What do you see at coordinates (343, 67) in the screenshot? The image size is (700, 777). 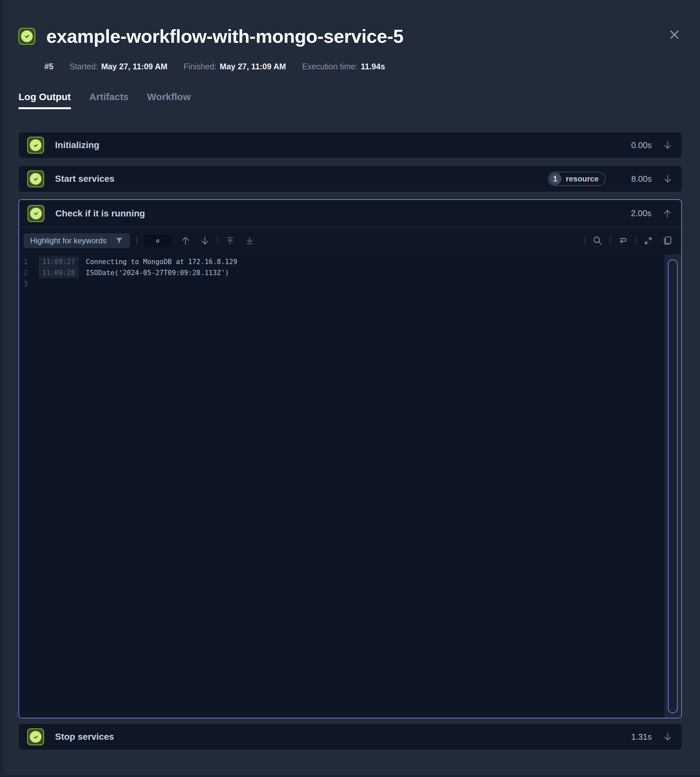 I see `execution-time-group: Execution time: 11.94s` at bounding box center [343, 67].